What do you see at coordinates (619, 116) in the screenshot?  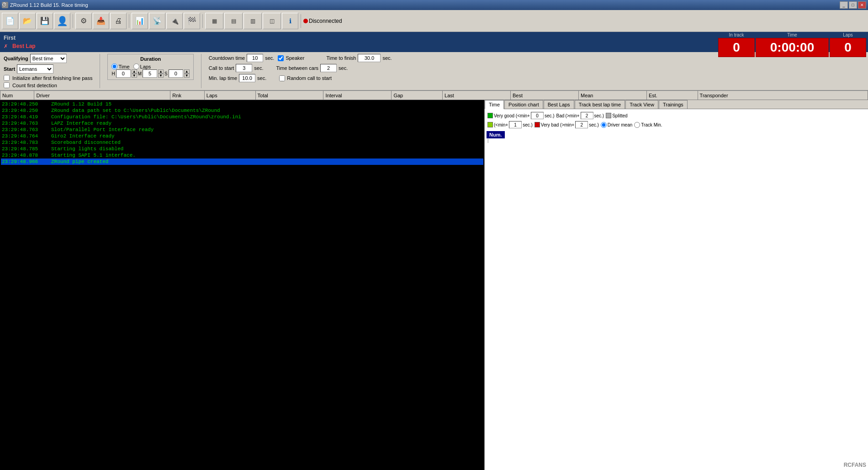 I see `splitted-label: Splitted` at bounding box center [619, 116].